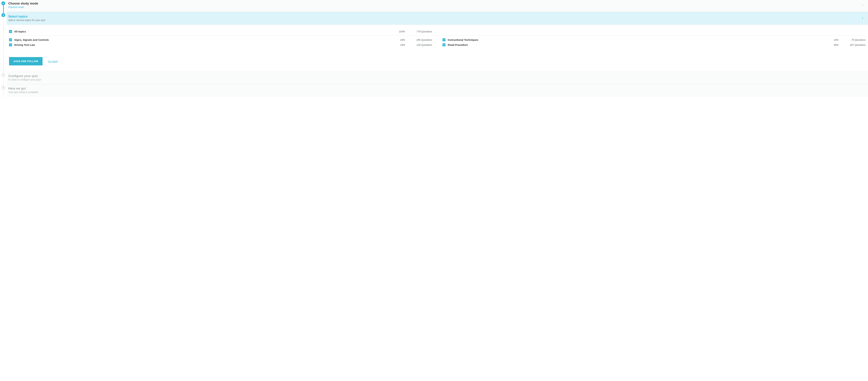 The width and height of the screenshot is (868, 381). I want to click on step-3-panel: Configure your quiz It's time to configu…, so click(437, 78).